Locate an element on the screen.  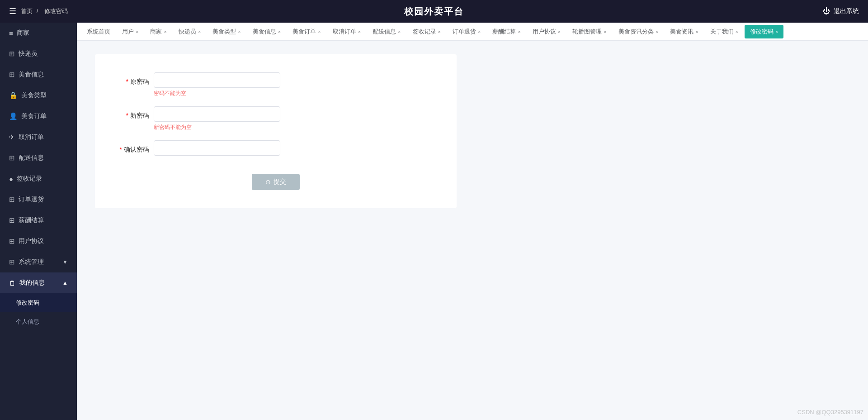
sidebar-item-my-info: 🗒 我的信息 ▲ is located at coordinates (38, 283).